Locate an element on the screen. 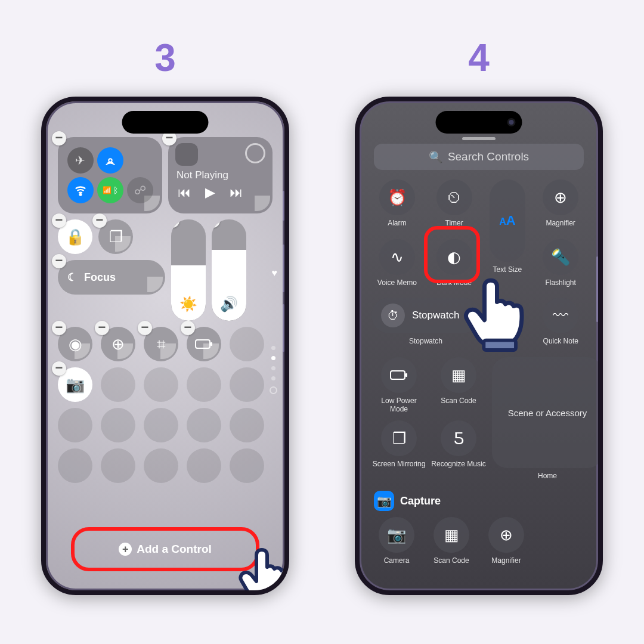 The width and height of the screenshot is (644, 644). calculator-icon: −⌗ is located at coordinates (161, 344).